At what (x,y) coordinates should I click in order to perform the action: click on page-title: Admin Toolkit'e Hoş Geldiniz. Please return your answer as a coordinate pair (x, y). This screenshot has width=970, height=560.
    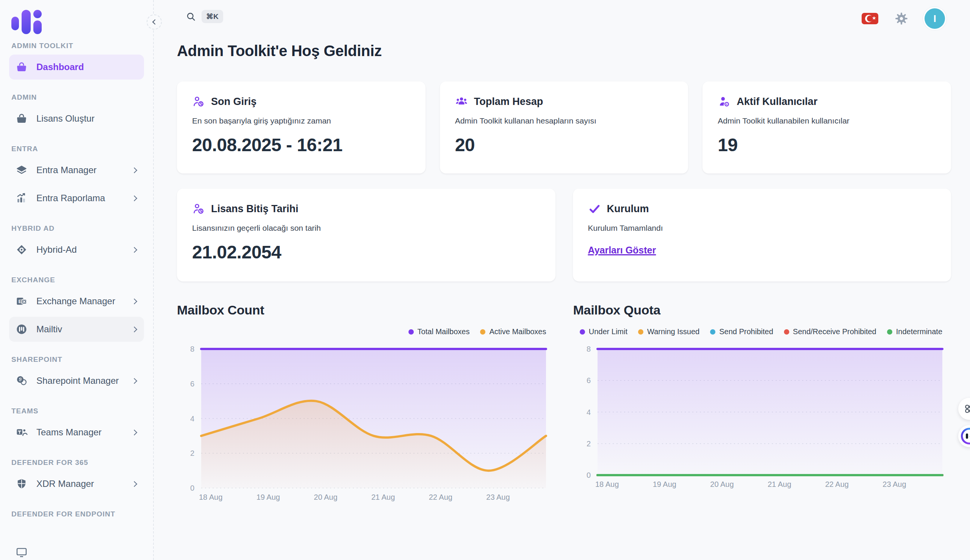
    Looking at the image, I should click on (564, 51).